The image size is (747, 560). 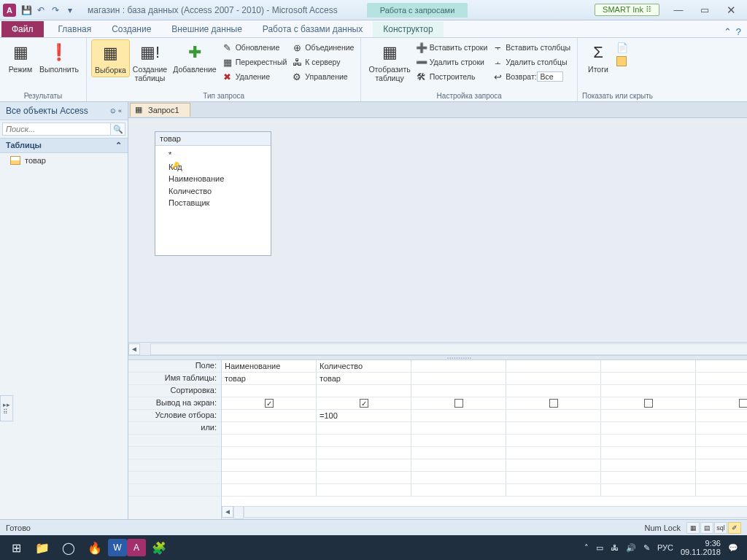 What do you see at coordinates (118, 129) in the screenshot?
I see `search-button: 🔍` at bounding box center [118, 129].